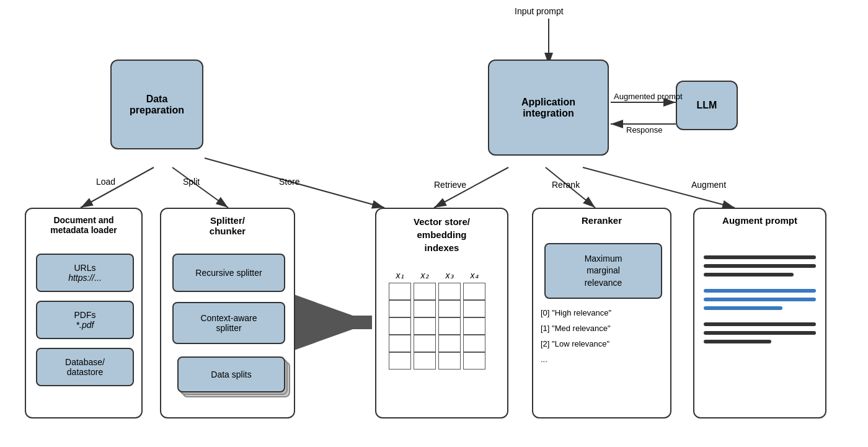 The image size is (868, 447). I want to click on database-label2: datastore, so click(85, 372).